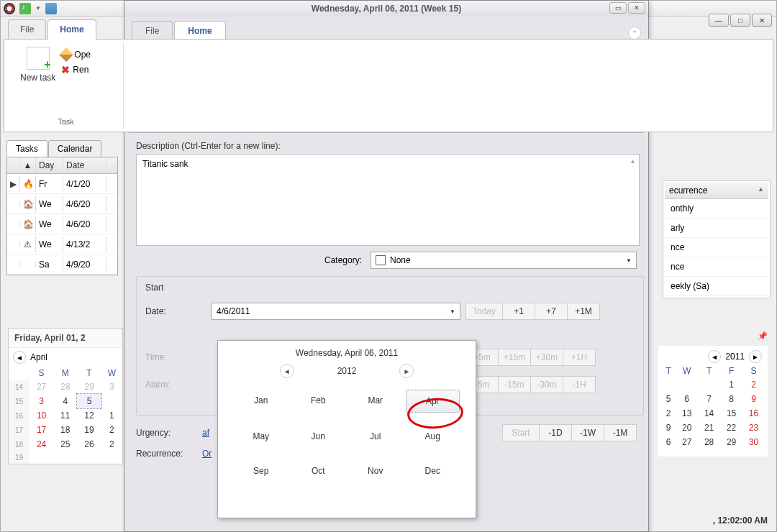 This screenshot has width=777, height=532. What do you see at coordinates (82, 55) in the screenshot?
I see `open-label: Ope` at bounding box center [82, 55].